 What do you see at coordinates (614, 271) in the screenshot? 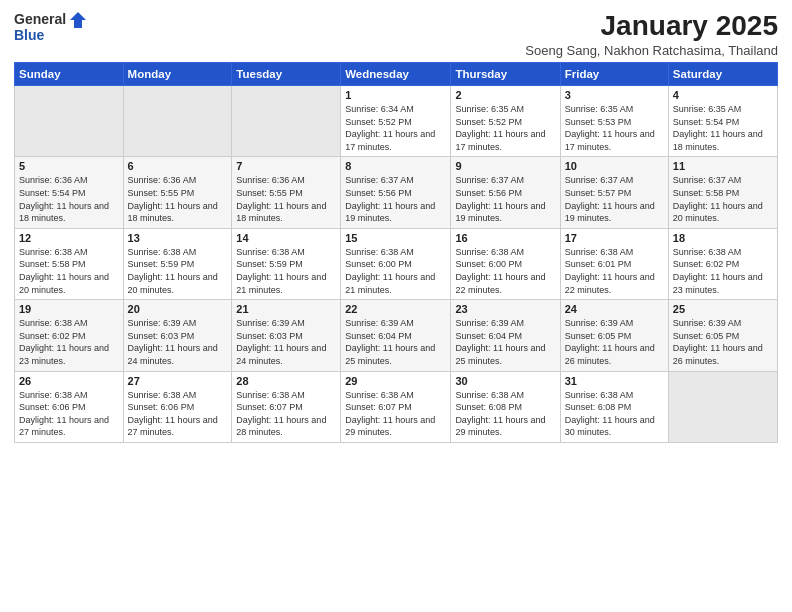
I see `day-info: Sunrise: 6:38 AMSunset: 6:01 PMDaylight:…` at bounding box center [614, 271].